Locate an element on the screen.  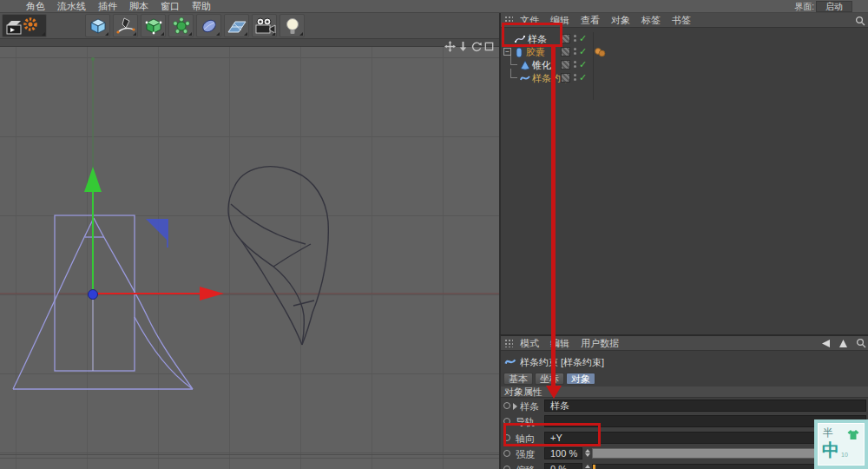
render-settings-icon is located at coordinates (24, 26).